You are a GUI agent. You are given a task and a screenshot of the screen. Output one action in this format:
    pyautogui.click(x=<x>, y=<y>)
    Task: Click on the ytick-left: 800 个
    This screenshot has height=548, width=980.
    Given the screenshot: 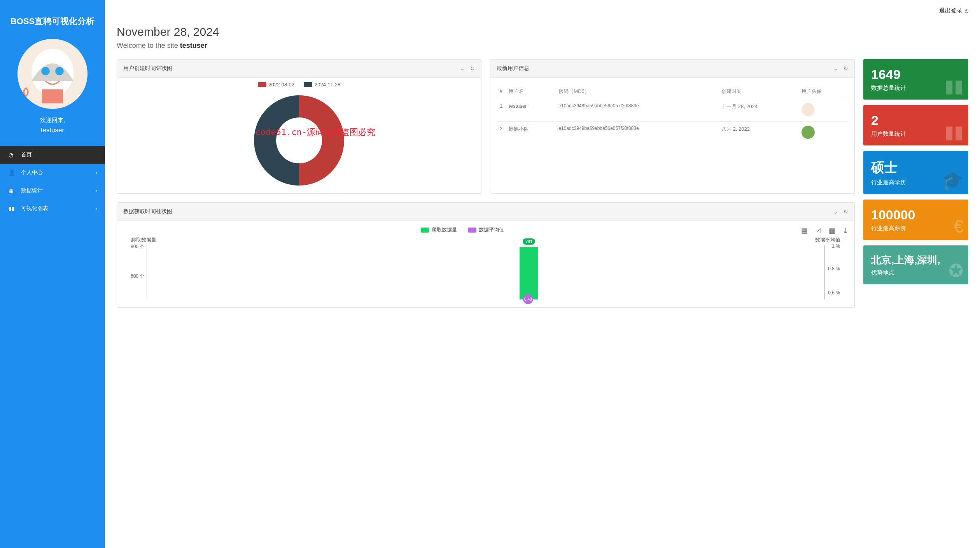 What is the action you would take?
    pyautogui.click(x=138, y=247)
    